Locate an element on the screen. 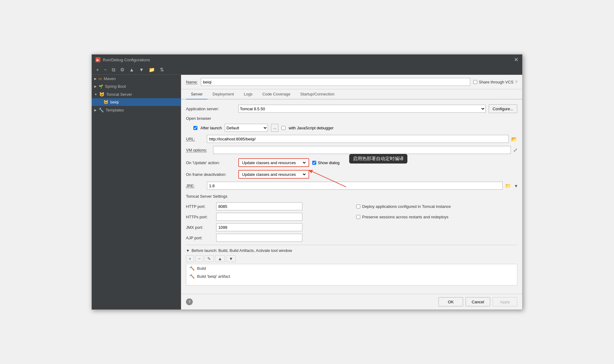  spring-boot-icon: 🌱 is located at coordinates (101, 87).